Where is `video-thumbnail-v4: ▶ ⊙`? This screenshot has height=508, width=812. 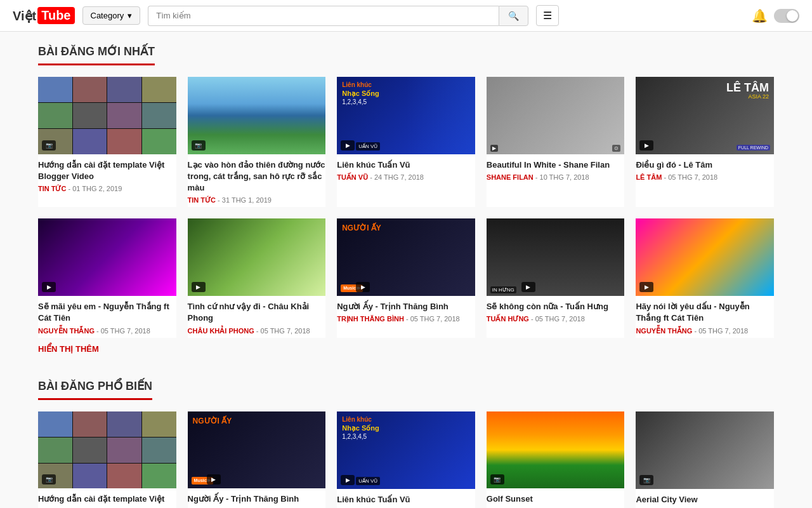 video-thumbnail-v4: ▶ ⊙ is located at coordinates (556, 116).